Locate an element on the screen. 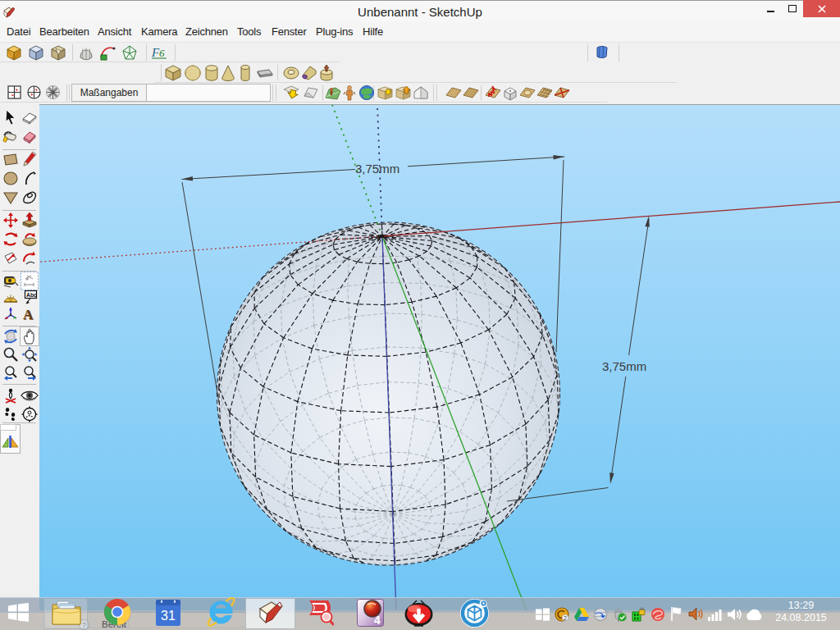 Image resolution: width=840 pixels, height=630 pixels. svg-text: Abc is located at coordinates (31, 295).